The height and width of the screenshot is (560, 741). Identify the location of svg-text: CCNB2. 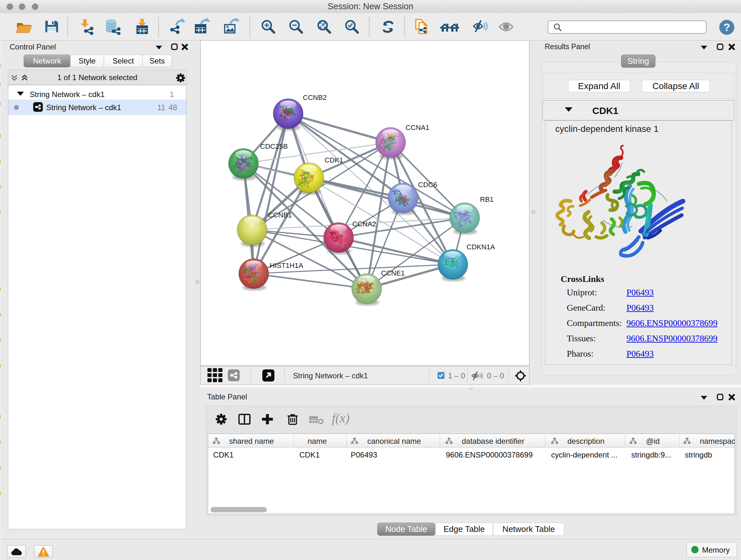
(315, 98).